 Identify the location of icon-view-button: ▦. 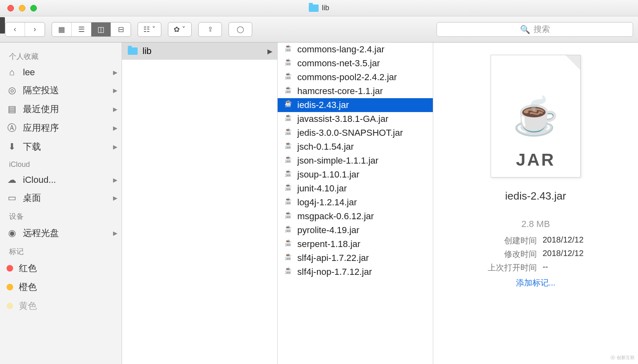
(62, 29).